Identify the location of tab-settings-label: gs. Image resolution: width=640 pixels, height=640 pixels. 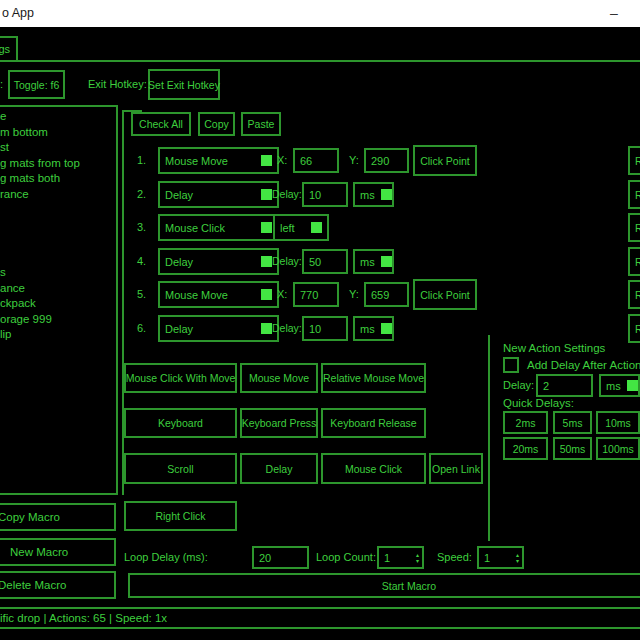
(5, 49).